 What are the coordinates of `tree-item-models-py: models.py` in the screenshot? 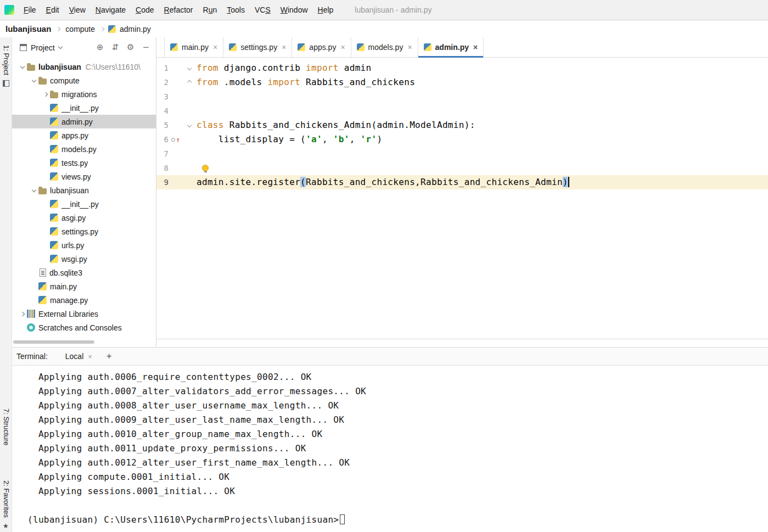 It's located at (84, 149).